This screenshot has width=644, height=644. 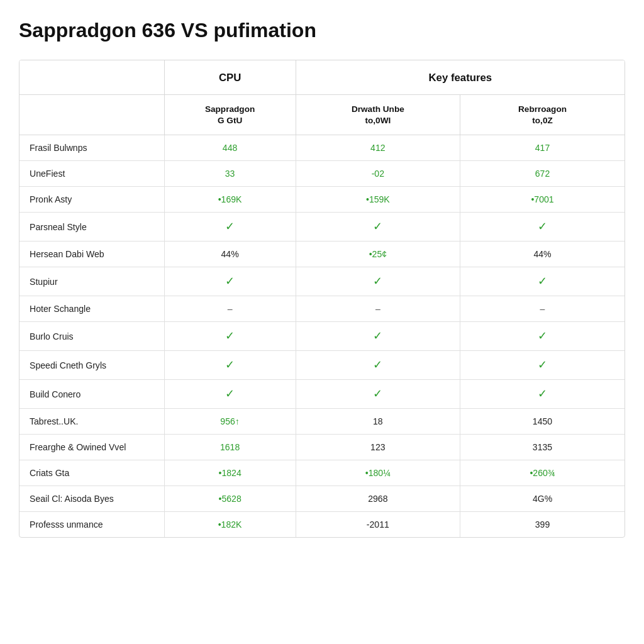 I want to click on feature-cell: Hersean Dabi Web, so click(x=92, y=254).